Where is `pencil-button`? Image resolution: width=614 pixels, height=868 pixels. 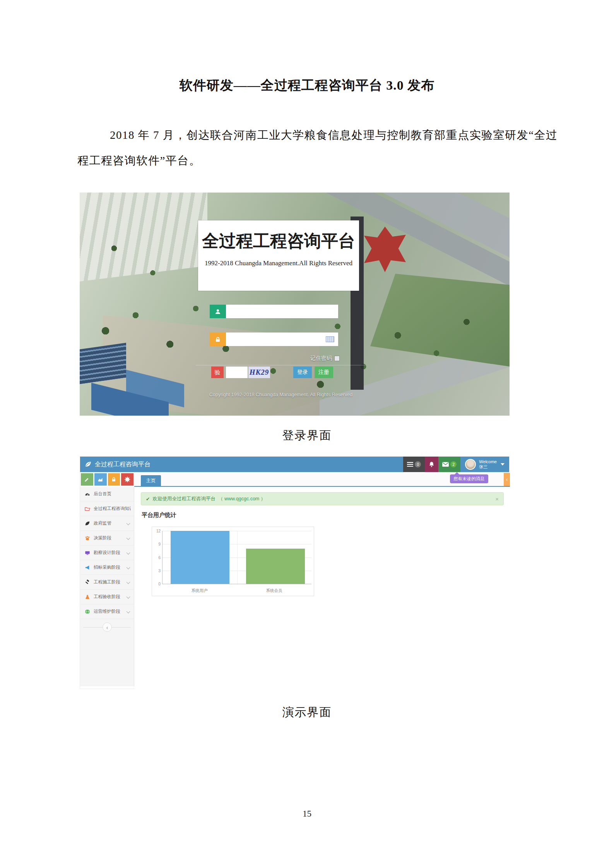
pencil-button is located at coordinates (87, 479).